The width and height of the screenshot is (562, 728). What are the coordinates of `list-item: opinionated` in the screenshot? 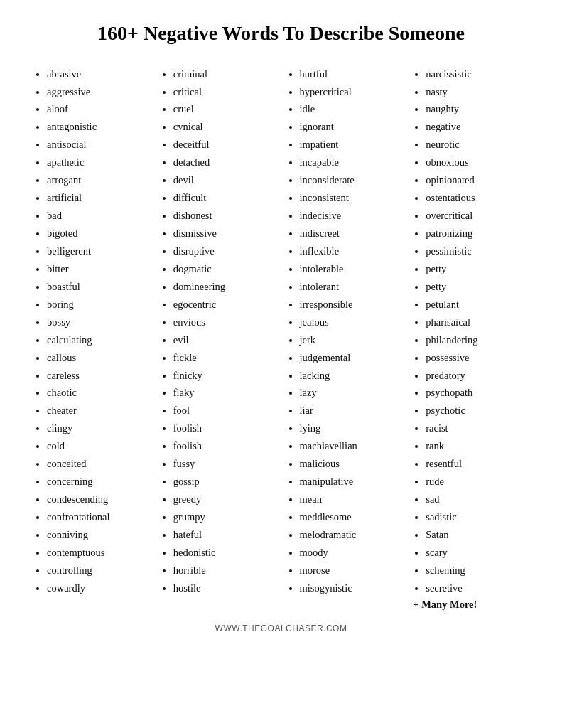 It's located at (477, 181).